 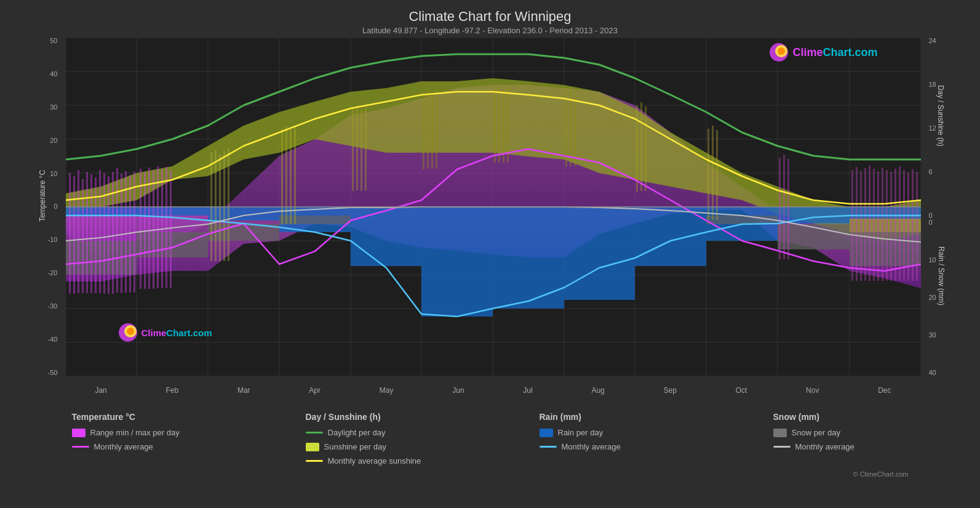 I want to click on snow-swatch, so click(x=780, y=433).